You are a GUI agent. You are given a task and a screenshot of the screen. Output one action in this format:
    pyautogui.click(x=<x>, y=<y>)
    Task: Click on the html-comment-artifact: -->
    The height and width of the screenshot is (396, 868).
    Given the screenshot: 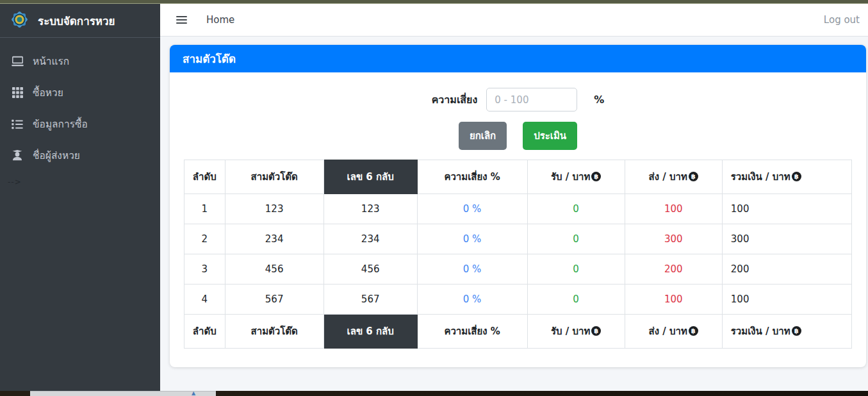 What is the action you would take?
    pyautogui.click(x=80, y=182)
    